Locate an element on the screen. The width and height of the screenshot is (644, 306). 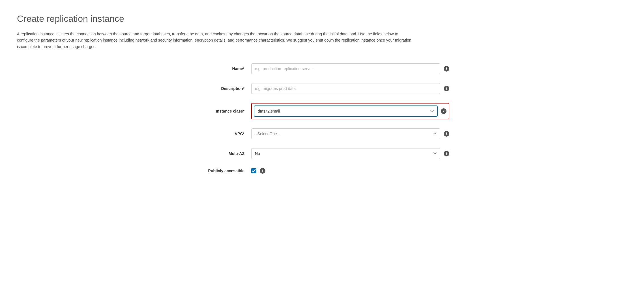
multi-az-info-icon: i is located at coordinates (446, 154).